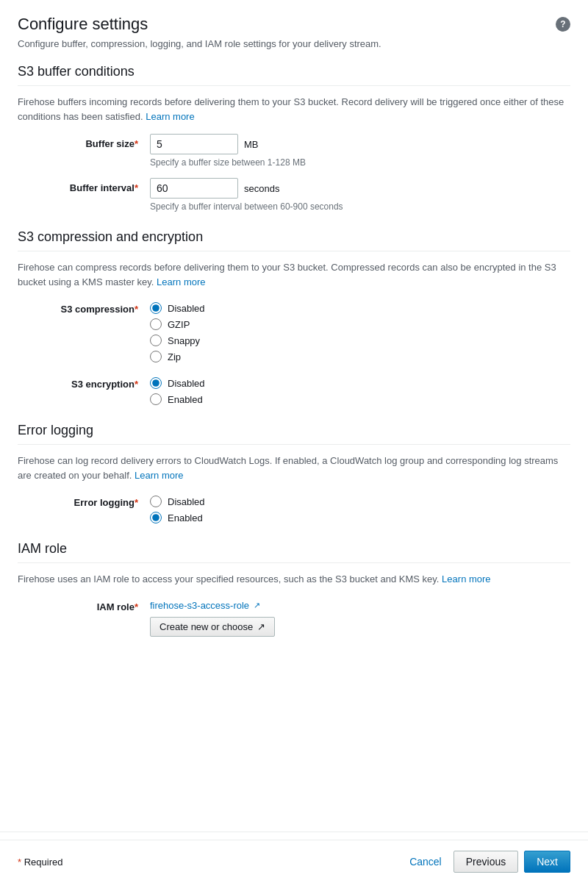  What do you see at coordinates (257, 606) in the screenshot?
I see `external-link-icon: ↗` at bounding box center [257, 606].